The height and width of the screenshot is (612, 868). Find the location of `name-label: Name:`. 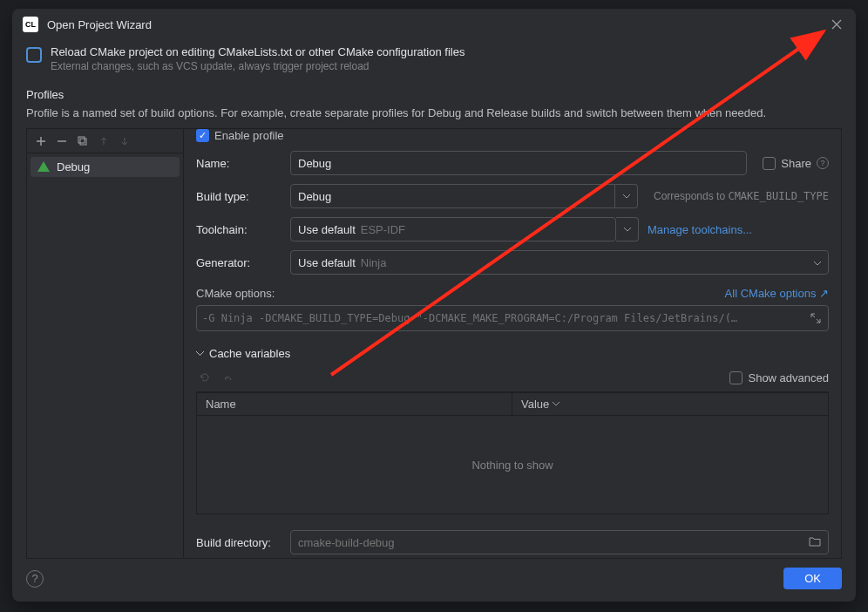

name-label: Name: is located at coordinates (239, 164).